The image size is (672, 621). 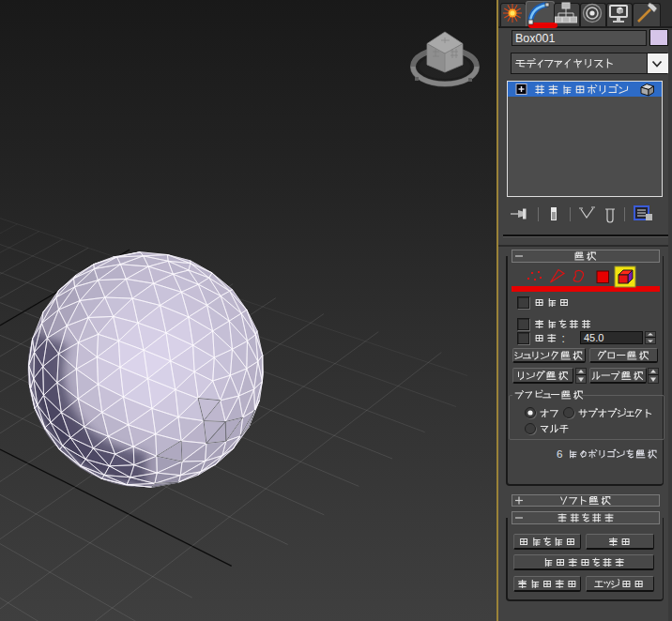 What do you see at coordinates (559, 454) in the screenshot?
I see `svg-text: 6` at bounding box center [559, 454].